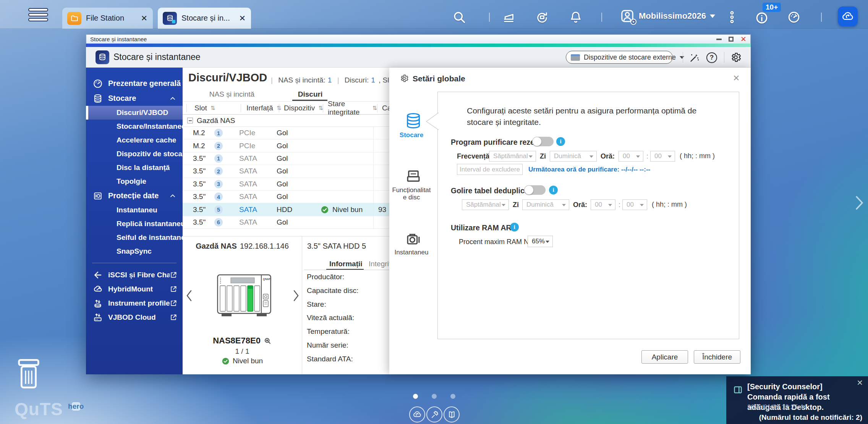 The image size is (868, 424). I want to click on search-icon, so click(459, 17).